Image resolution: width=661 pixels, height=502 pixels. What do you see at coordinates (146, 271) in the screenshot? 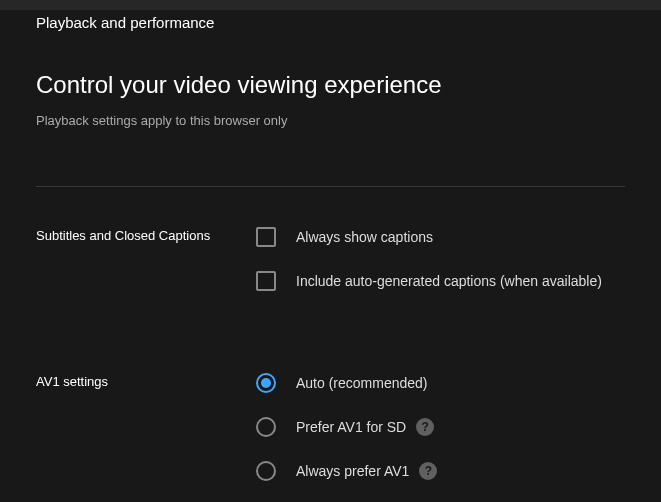
I see `captions-section-label: Subtitles and Closed Captions` at bounding box center [146, 271].